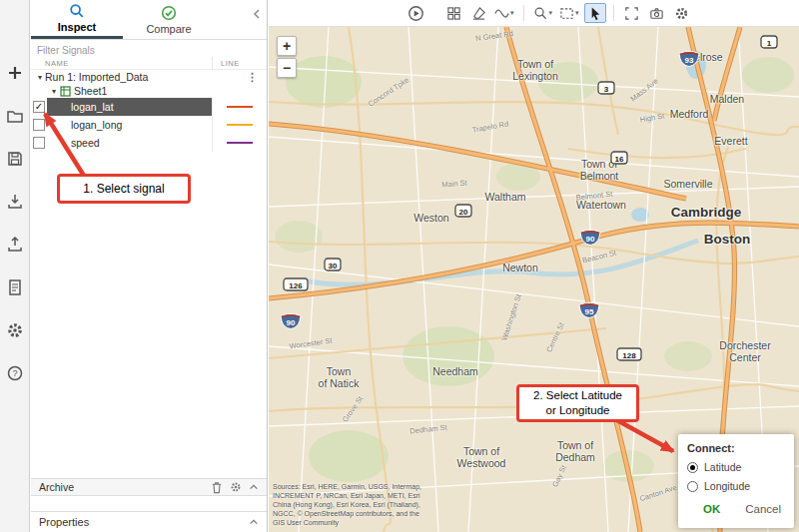 The width and height of the screenshot is (799, 532). I want to click on signal-name: speed, so click(130, 143).